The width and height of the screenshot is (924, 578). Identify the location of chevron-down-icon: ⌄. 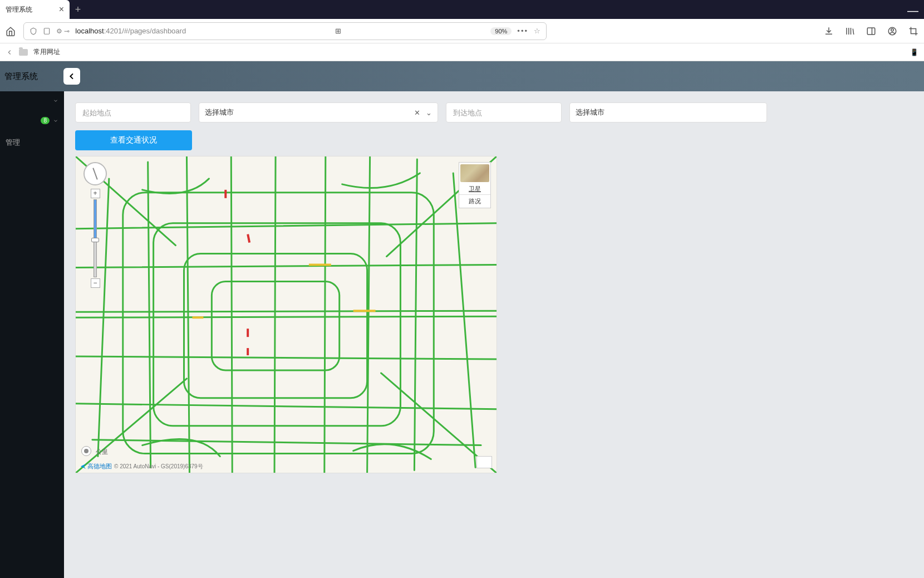
(429, 112).